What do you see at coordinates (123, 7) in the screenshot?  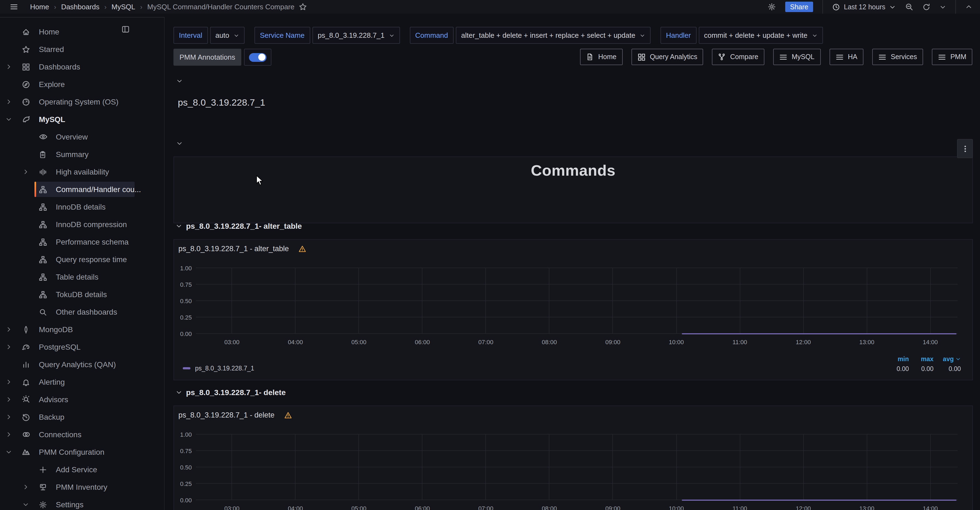 I see `breadcrumb-item: MySQL` at bounding box center [123, 7].